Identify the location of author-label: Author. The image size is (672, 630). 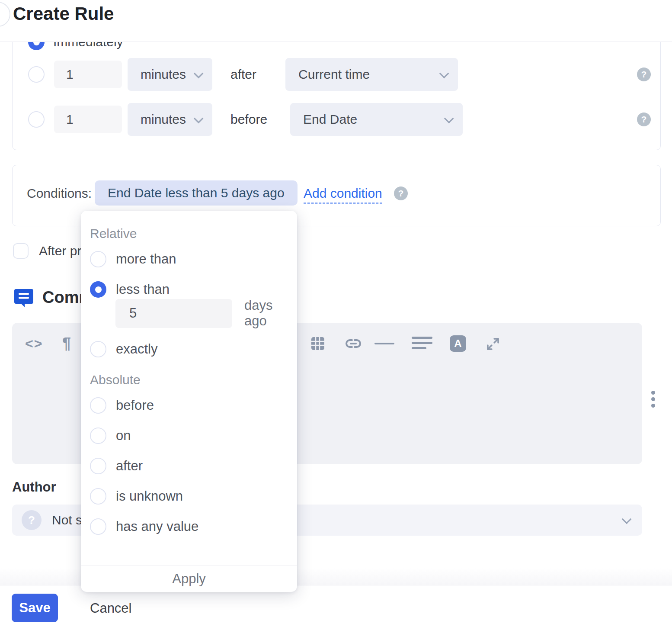
(34, 487).